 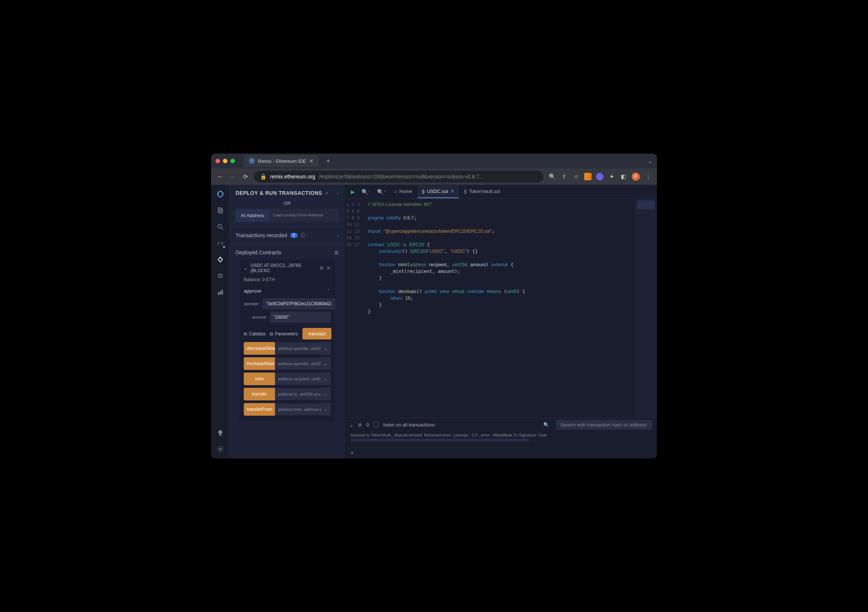 I want to click on fn-button: increaseAllow, so click(x=259, y=364).